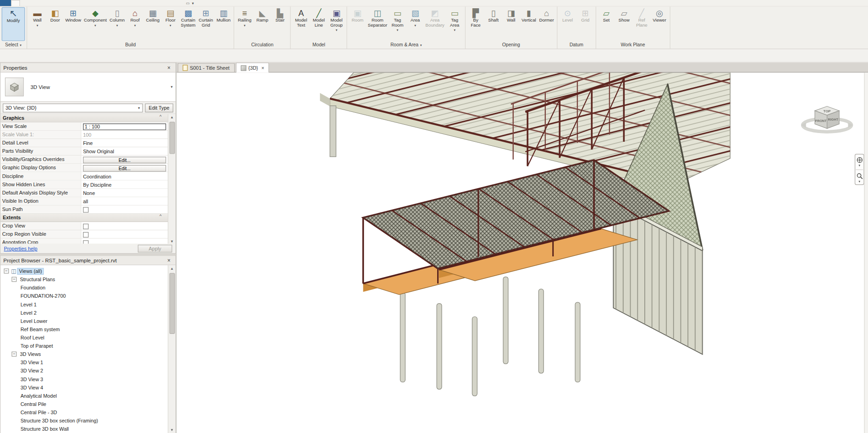 The width and height of the screenshot is (868, 433). What do you see at coordinates (171, 349) in the screenshot?
I see `browser-scrollbar: ▲ ▼` at bounding box center [171, 349].